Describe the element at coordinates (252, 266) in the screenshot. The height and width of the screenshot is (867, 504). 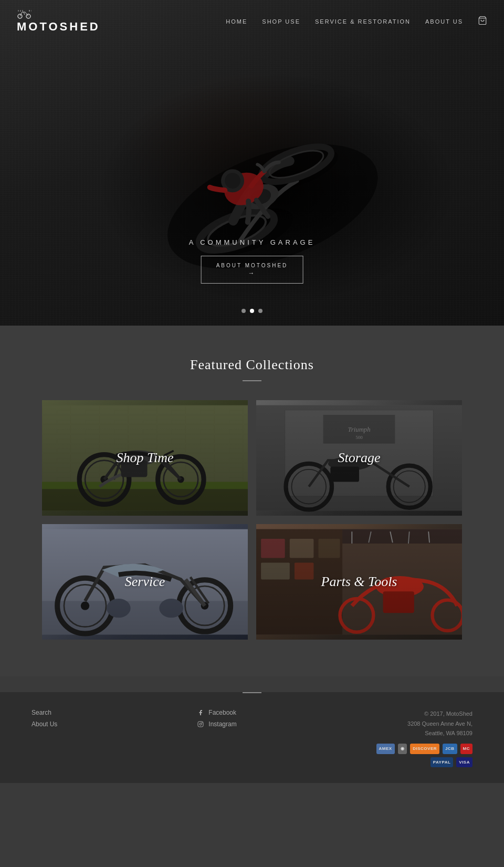
I see `hero-cta-label: ABOUT MOTOSHED` at that location.